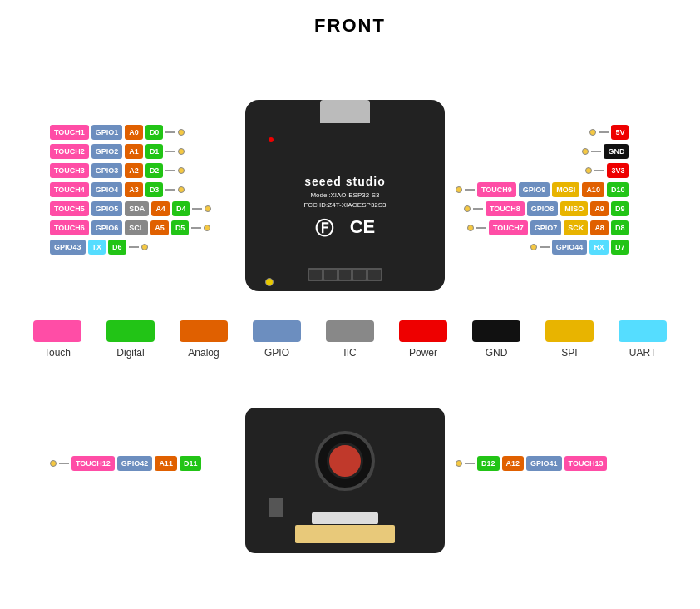 This screenshot has height=609, width=700. I want to click on badge-a1: A1, so click(134, 151).